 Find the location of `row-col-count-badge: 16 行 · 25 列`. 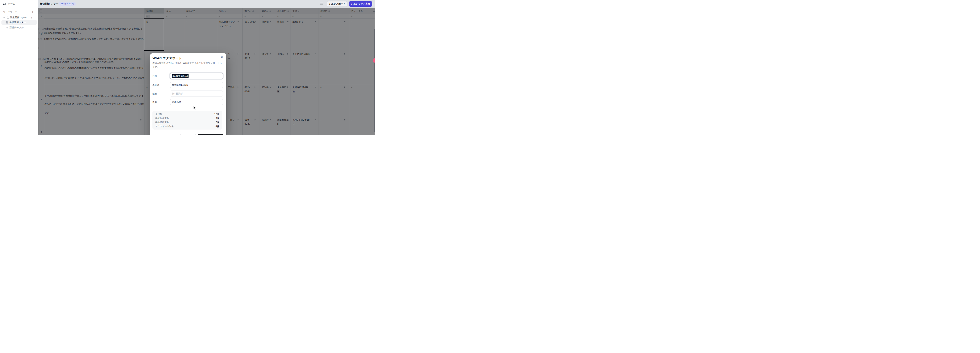

row-col-count-badge: 16 行 · 25 列 is located at coordinates (67, 4).